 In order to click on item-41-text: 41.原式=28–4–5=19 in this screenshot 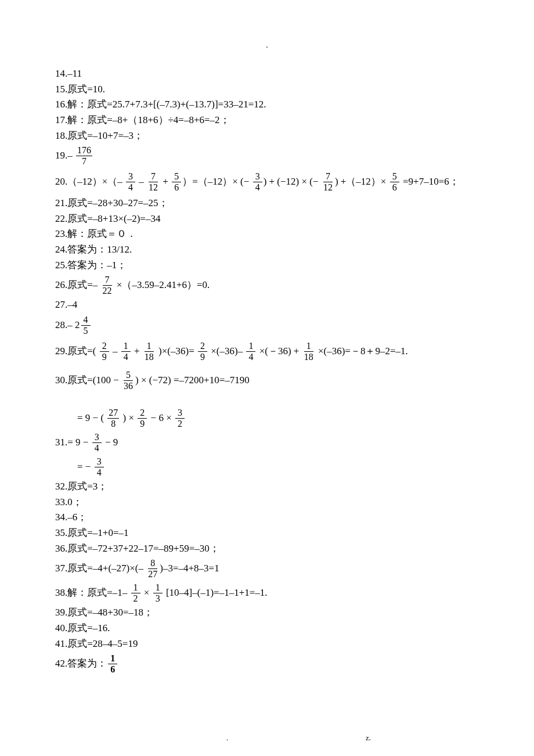, I will do `click(96, 645)`.